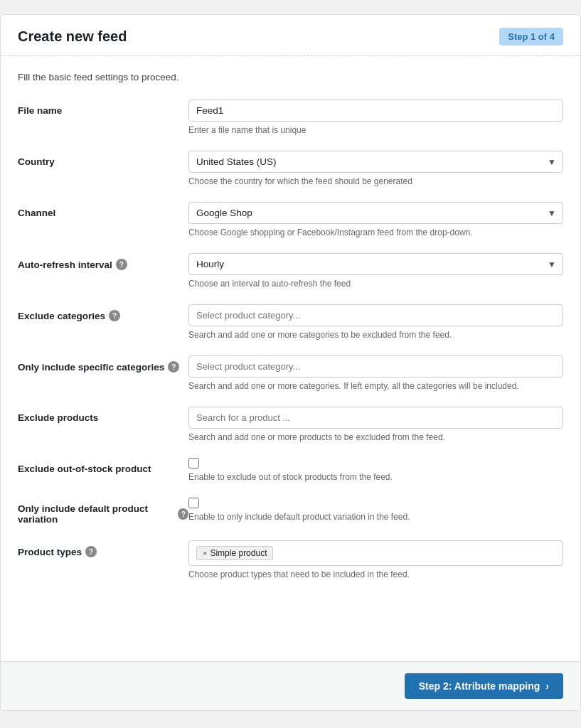 The width and height of the screenshot is (581, 728). What do you see at coordinates (103, 549) in the screenshot?
I see `product-types-label: Product types ?` at bounding box center [103, 549].